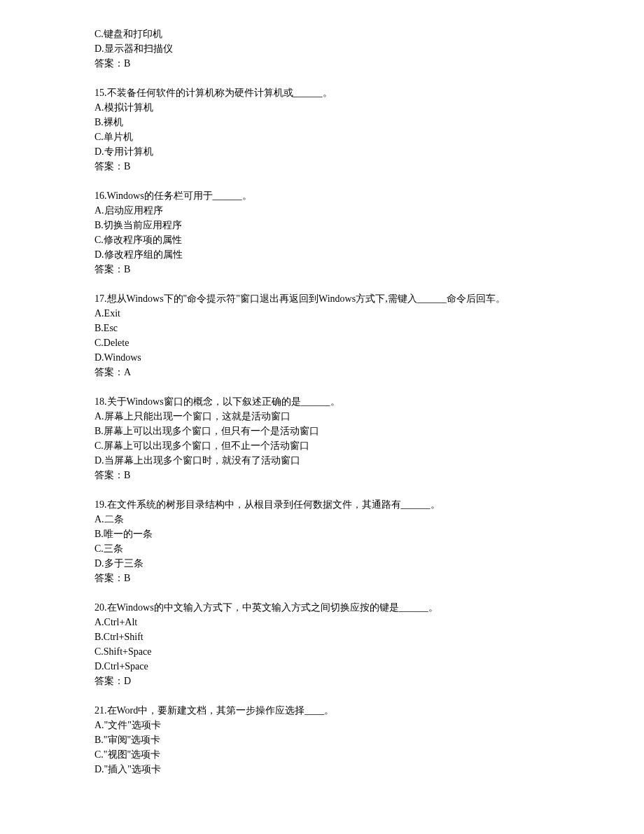 The width and height of the screenshot is (644, 834). Describe the element at coordinates (370, 92) in the screenshot. I see `question-stem: 15.不装备任何软件的计算机称为硬件计算机或______。` at that location.